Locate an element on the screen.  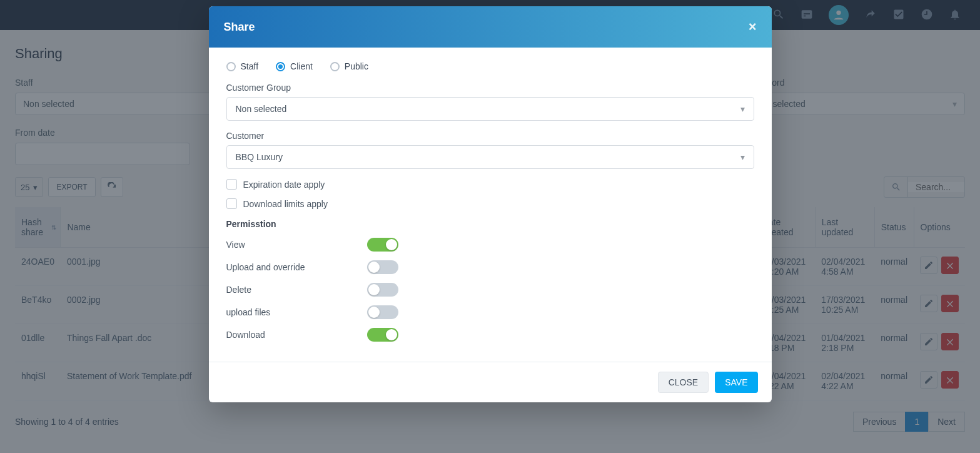
customer-group-select: Non selected ▾ is located at coordinates (490, 109).